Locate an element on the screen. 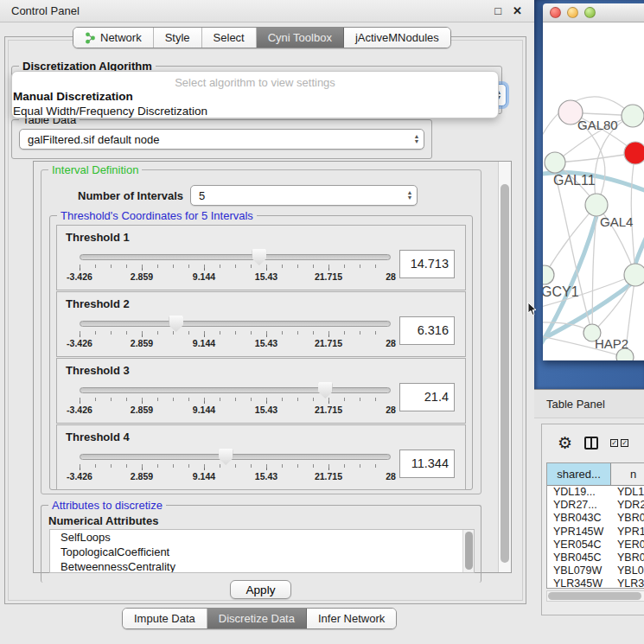 The width and height of the screenshot is (644, 644). interval-definition-label: Interval Definition is located at coordinates (95, 169).